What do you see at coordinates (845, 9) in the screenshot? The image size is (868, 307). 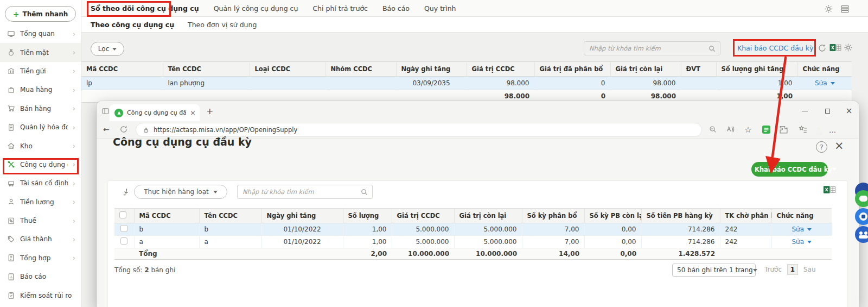 I see `list-view-icon` at bounding box center [845, 9].